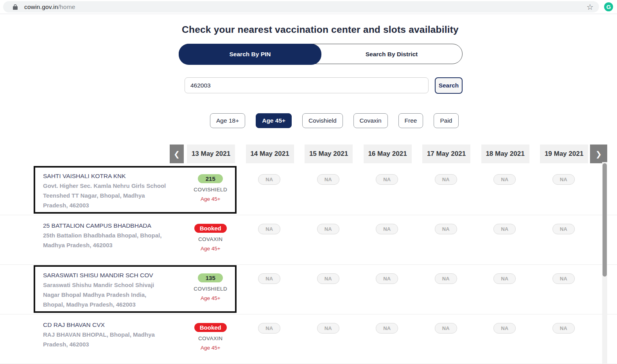 The height and width of the screenshot is (364, 617). I want to click on bookmark-star-icon: ☆, so click(590, 7).